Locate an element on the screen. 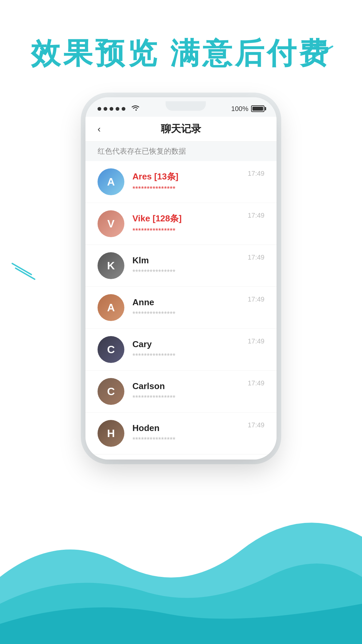  chat-list-item: AAnne***************17:49 is located at coordinates (181, 308).